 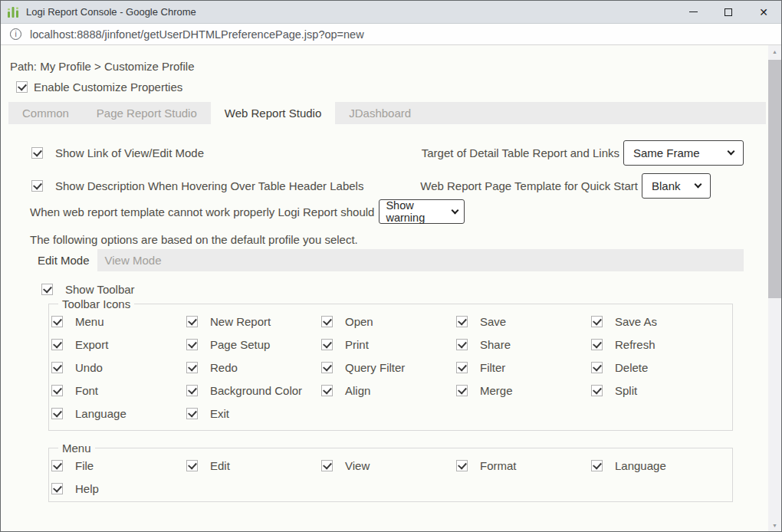 What do you see at coordinates (764, 12) in the screenshot?
I see `close-button: ✕` at bounding box center [764, 12].